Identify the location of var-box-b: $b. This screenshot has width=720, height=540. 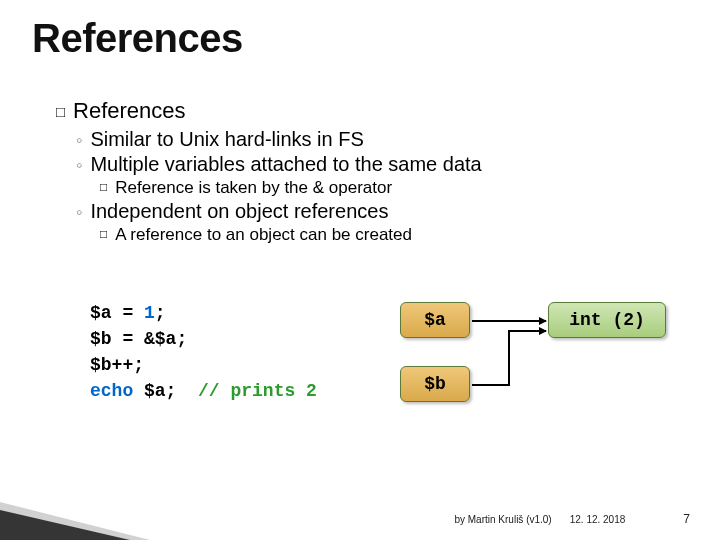
(435, 384).